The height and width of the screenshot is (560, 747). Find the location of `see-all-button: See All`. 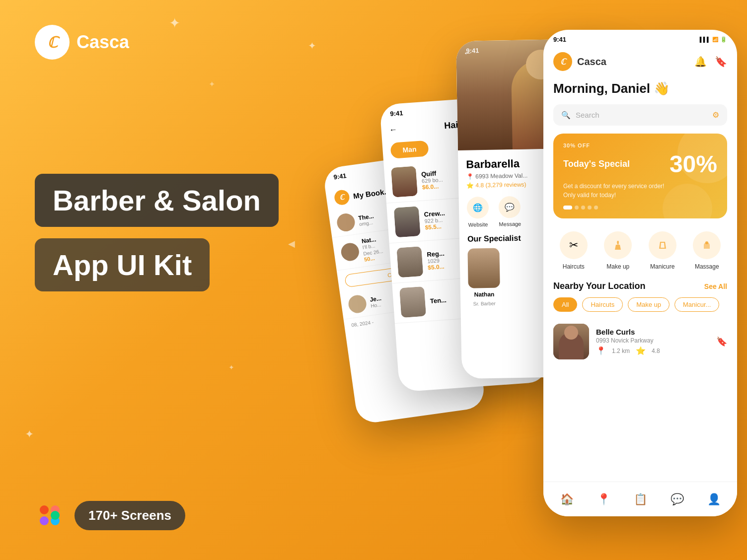

see-all-button: See All is located at coordinates (716, 286).